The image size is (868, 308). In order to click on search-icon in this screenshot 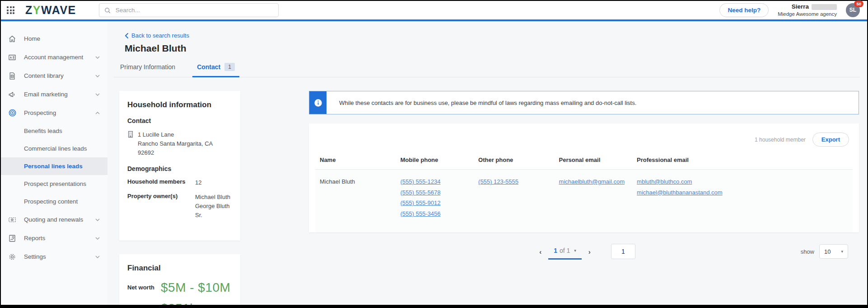, I will do `click(107, 10)`.